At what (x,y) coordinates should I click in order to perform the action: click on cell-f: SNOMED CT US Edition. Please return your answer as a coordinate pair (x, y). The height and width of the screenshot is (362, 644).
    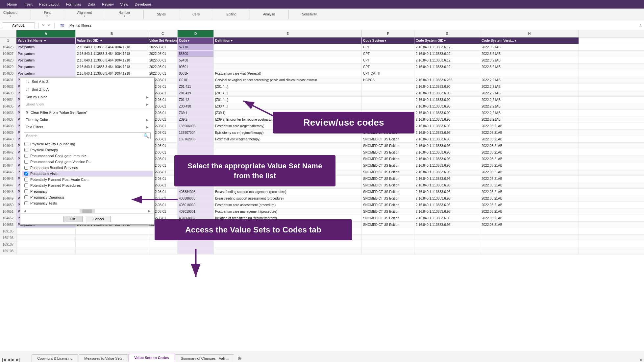
    Looking at the image, I should click on (388, 172).